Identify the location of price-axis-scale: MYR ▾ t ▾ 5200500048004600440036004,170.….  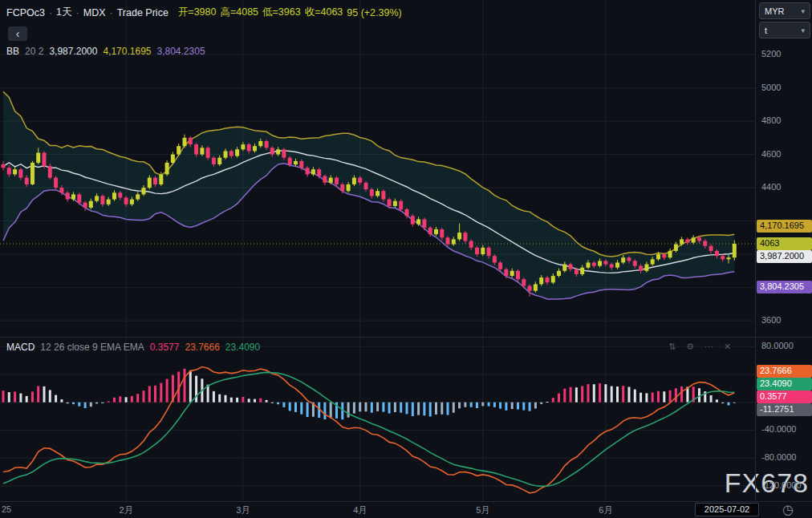
(783, 250).